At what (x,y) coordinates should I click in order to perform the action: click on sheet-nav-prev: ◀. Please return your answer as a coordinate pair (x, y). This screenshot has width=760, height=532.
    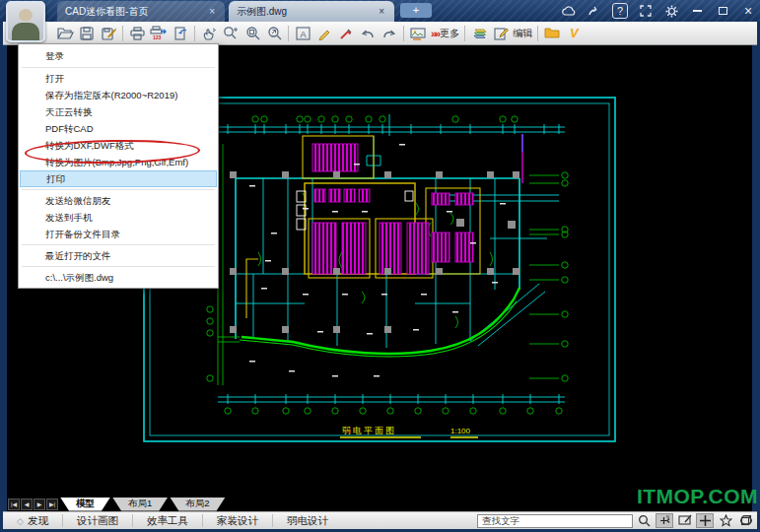
    Looking at the image, I should click on (27, 504).